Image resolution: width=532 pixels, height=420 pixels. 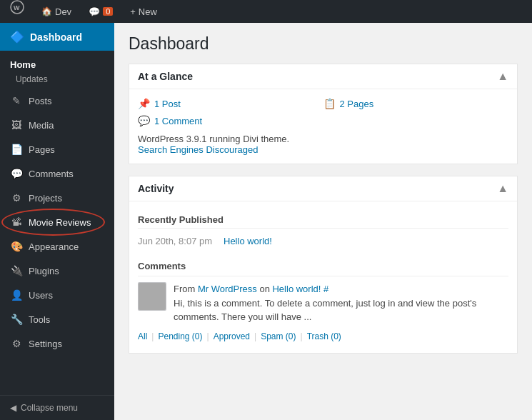 What do you see at coordinates (152, 296) in the screenshot?
I see `avatar-image` at bounding box center [152, 296].